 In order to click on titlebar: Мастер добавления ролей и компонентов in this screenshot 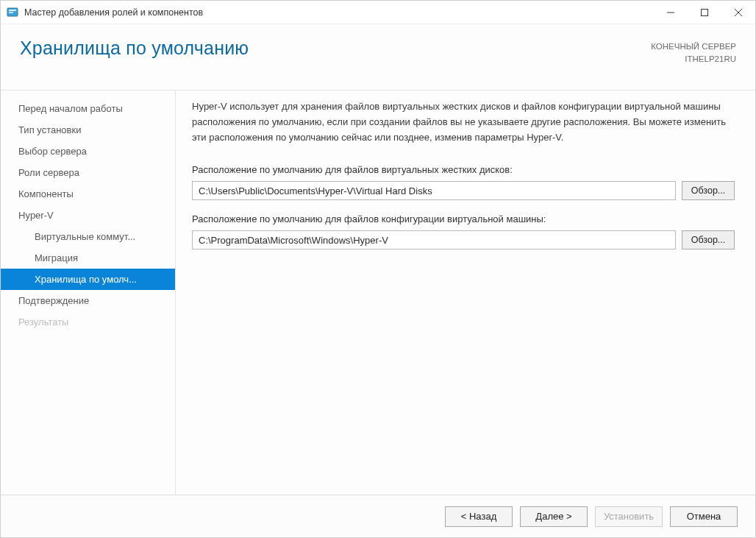, I will do `click(378, 13)`.